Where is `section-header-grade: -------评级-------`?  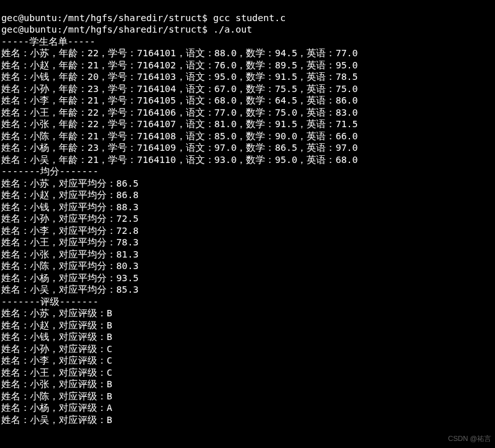 section-header-grade: -------评级------- is located at coordinates (50, 302).